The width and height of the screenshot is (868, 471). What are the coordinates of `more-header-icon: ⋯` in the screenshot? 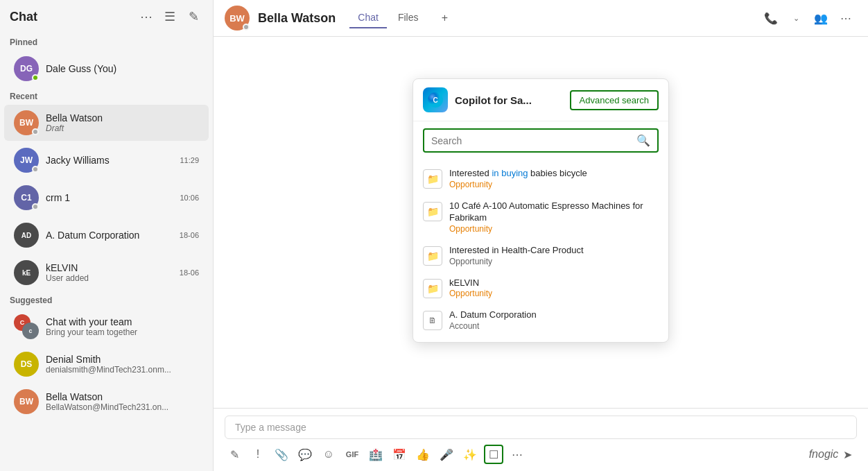 It's located at (846, 18).